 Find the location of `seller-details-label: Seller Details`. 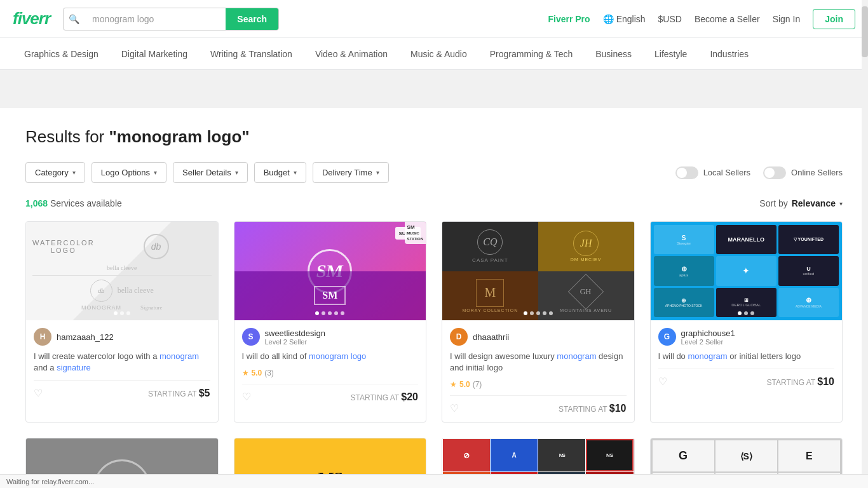

seller-details-label: Seller Details is located at coordinates (207, 173).